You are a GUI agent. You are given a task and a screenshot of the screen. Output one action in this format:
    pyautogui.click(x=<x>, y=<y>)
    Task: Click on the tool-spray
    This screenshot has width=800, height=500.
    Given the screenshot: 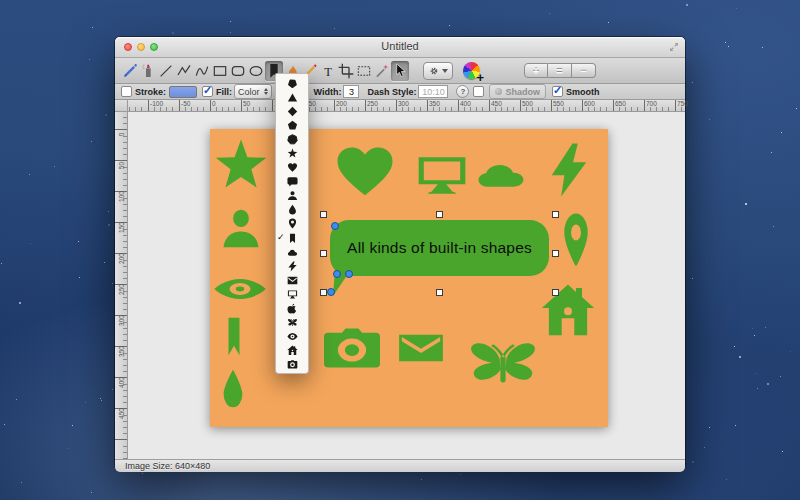 What is the action you would take?
    pyautogui.click(x=148, y=71)
    